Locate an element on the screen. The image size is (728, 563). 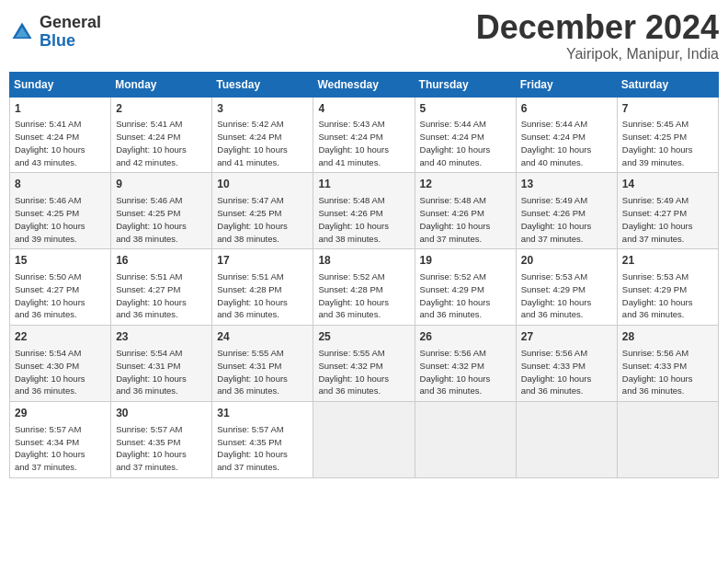
day-number: 11 is located at coordinates (364, 184).